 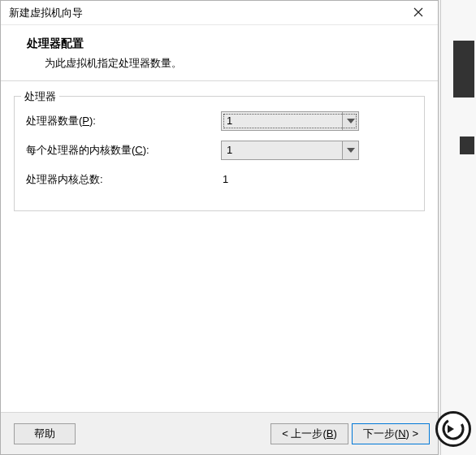 What do you see at coordinates (418, 13) in the screenshot?
I see `close-icon` at bounding box center [418, 13].